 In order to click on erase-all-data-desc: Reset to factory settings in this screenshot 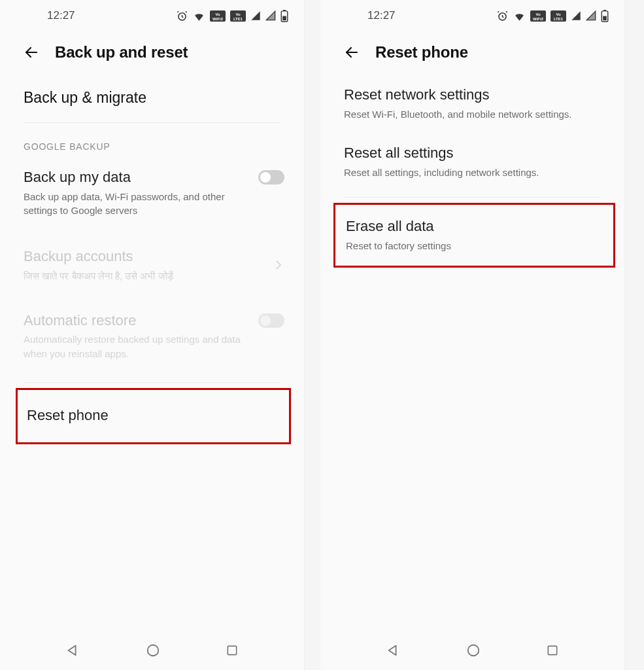, I will do `click(475, 246)`.